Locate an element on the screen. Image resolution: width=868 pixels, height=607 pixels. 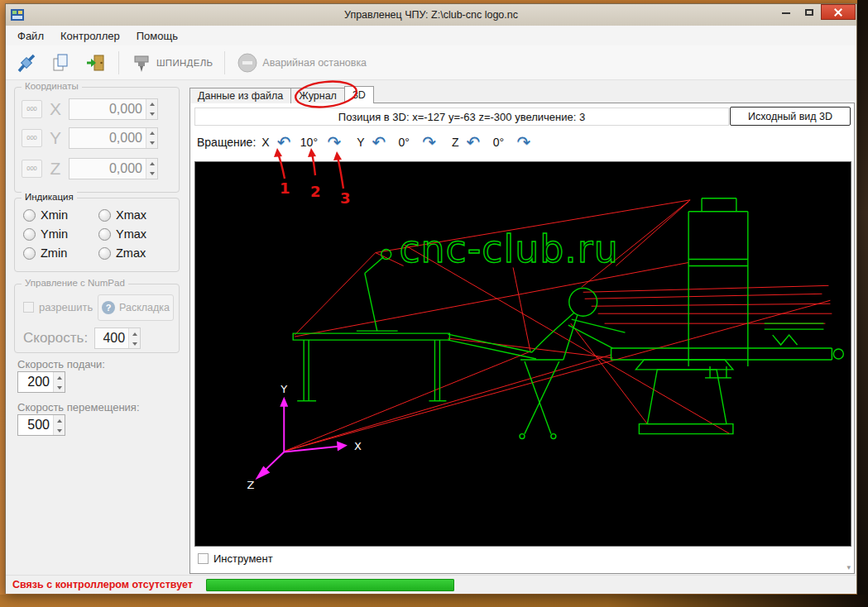
keyboard-layout-label: Раскладка is located at coordinates (144, 308).